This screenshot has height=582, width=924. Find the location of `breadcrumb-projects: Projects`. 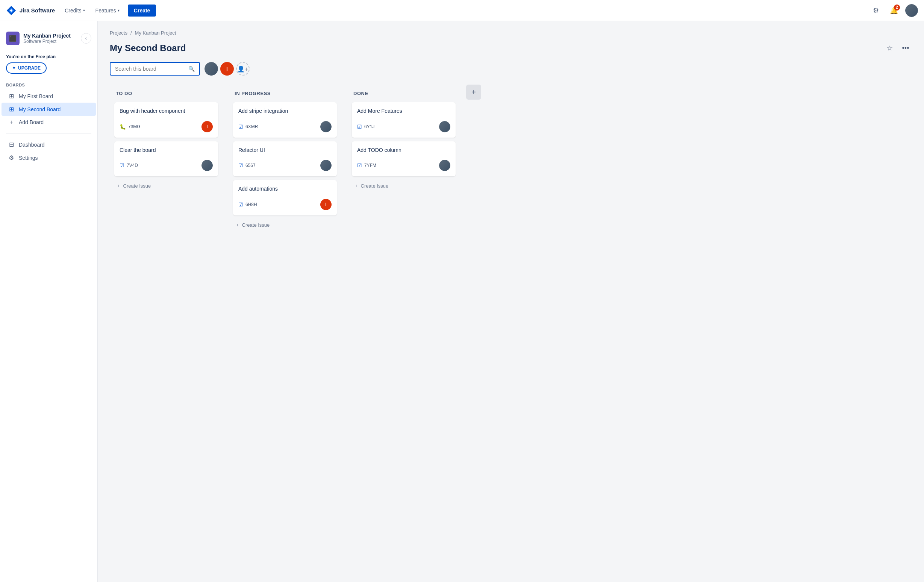

breadcrumb-projects: Projects is located at coordinates (119, 33).